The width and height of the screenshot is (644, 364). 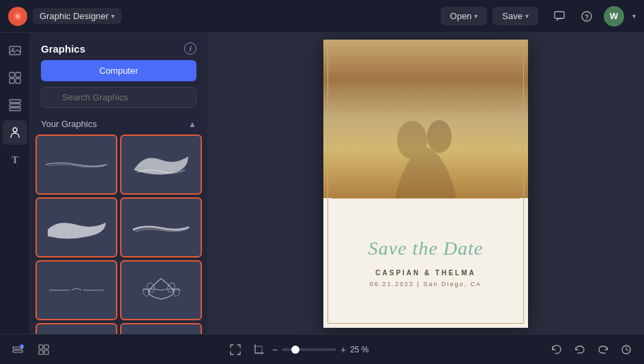 What do you see at coordinates (587, 16) in the screenshot?
I see `help-icon: ?` at bounding box center [587, 16].